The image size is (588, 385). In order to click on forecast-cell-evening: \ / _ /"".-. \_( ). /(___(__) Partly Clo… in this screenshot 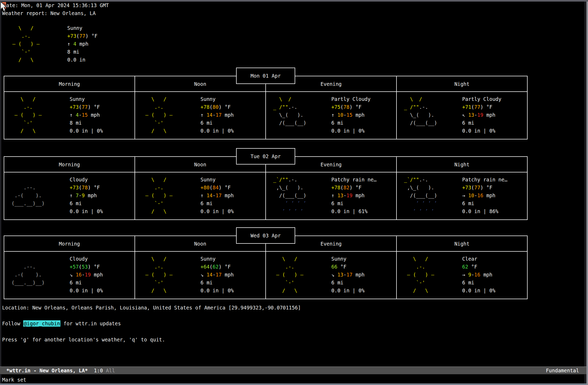, I will do `click(331, 115)`.